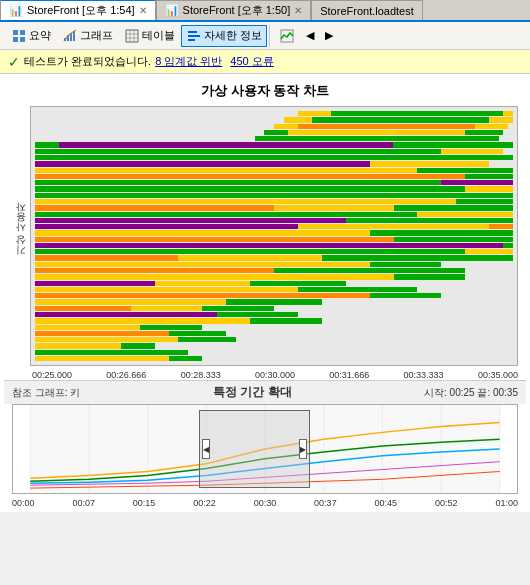 Image resolution: width=530 pixels, height=585 pixels. I want to click on selection-box: ◀▶, so click(254, 449).